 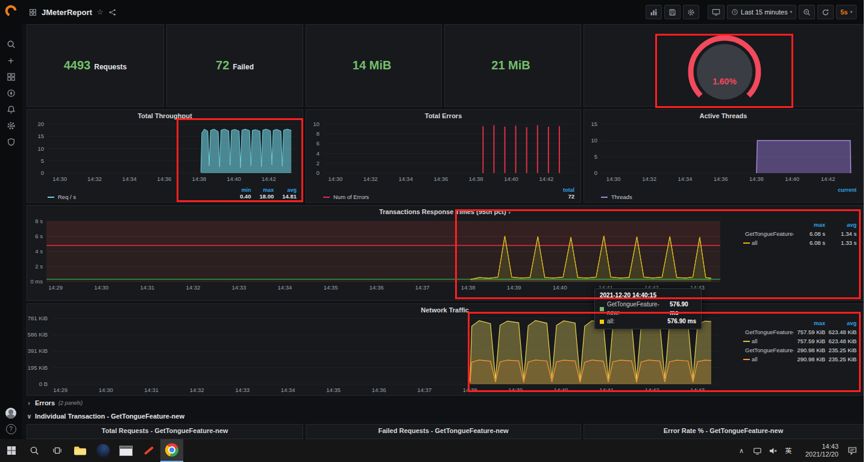 What do you see at coordinates (788, 451) in the screenshot?
I see `ime-language-indicator: 英` at bounding box center [788, 451].